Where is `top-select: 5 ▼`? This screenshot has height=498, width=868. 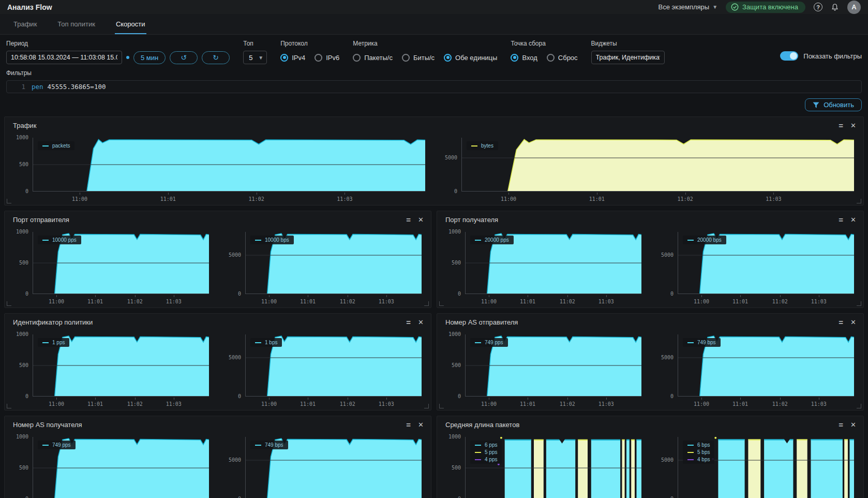
top-select: 5 ▼ is located at coordinates (255, 57).